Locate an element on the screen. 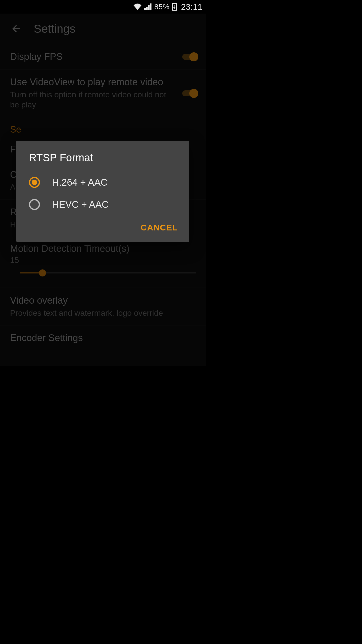  wifi-icon is located at coordinates (138, 7).